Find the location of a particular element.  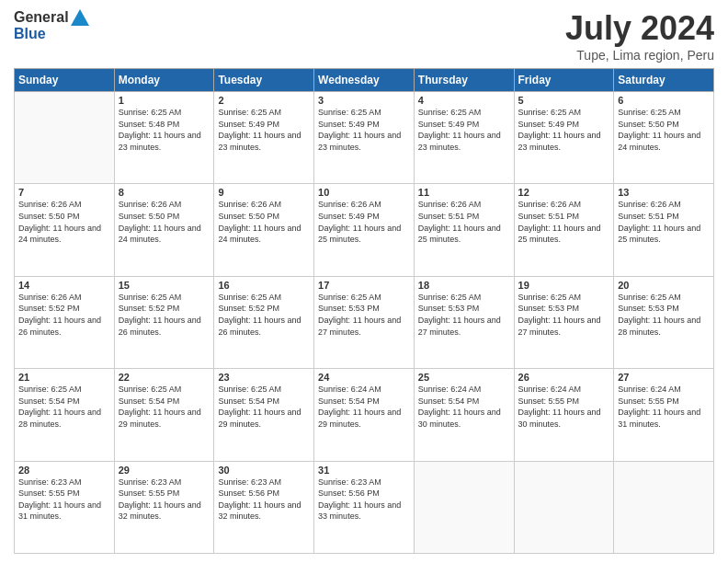

calendar-cell: 8 Sunrise: 6:26 AM Sunset: 5:50 PM Dayli… is located at coordinates (164, 230).